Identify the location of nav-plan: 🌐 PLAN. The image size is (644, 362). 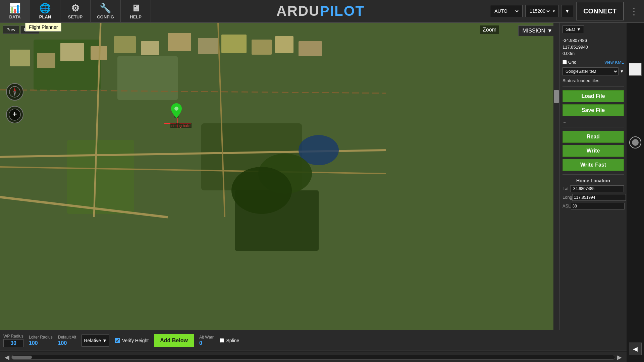
(45, 11).